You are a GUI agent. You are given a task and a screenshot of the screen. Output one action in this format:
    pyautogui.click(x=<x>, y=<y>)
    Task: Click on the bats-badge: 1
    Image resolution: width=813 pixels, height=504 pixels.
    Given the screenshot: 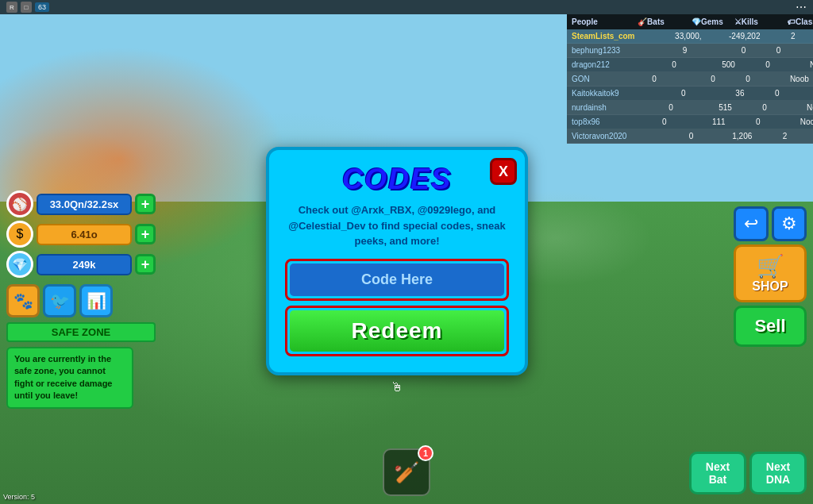 What is the action you would take?
    pyautogui.click(x=426, y=453)
    